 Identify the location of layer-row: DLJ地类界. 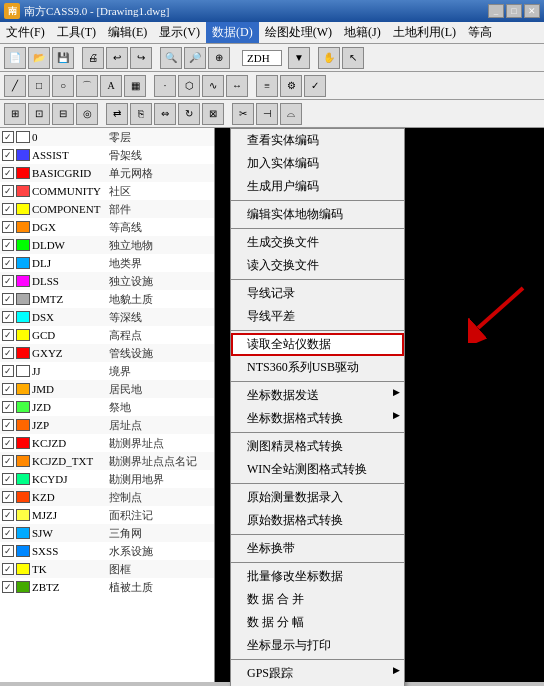
(107, 263).